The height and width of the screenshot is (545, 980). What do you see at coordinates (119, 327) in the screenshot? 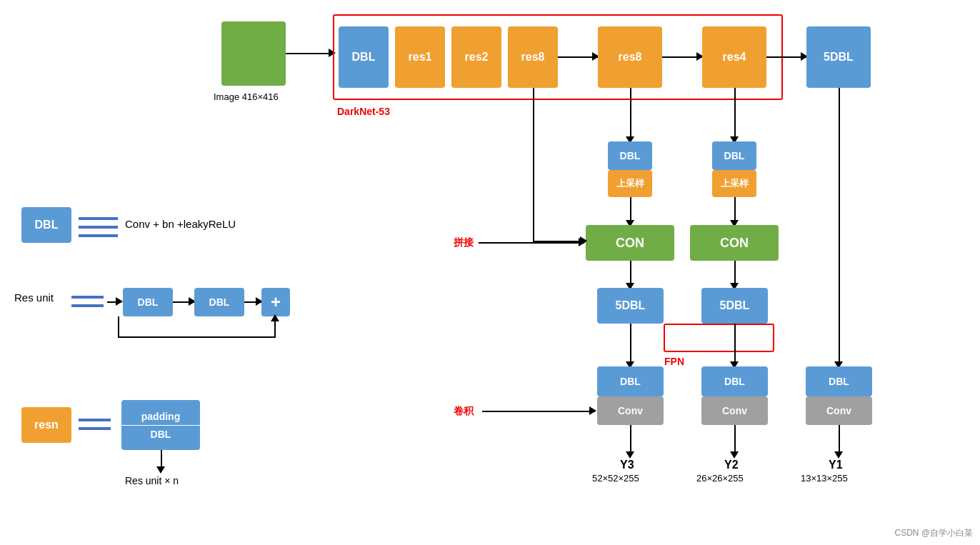
I see `skip-down` at bounding box center [119, 327].